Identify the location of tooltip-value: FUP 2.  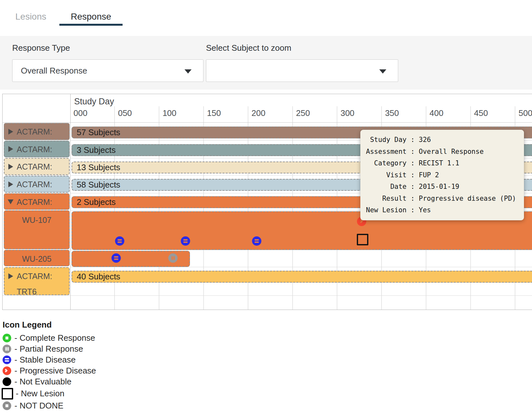
(429, 175).